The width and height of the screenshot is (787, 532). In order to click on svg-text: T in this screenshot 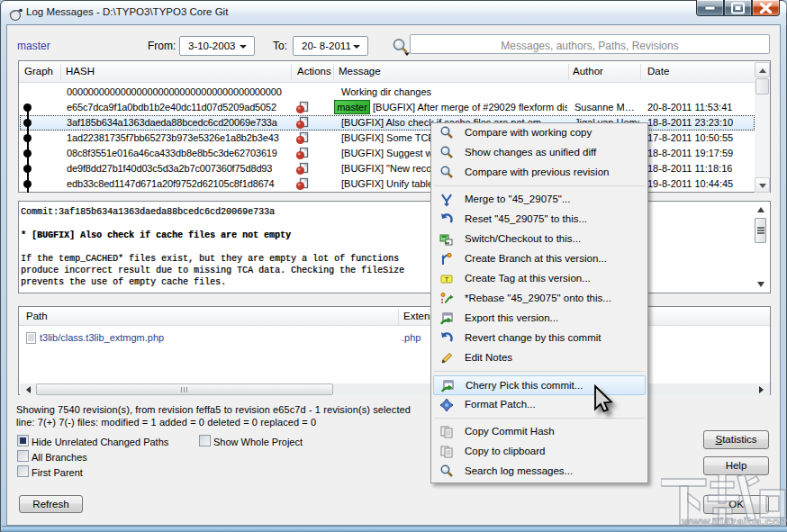, I will do `click(447, 279)`.